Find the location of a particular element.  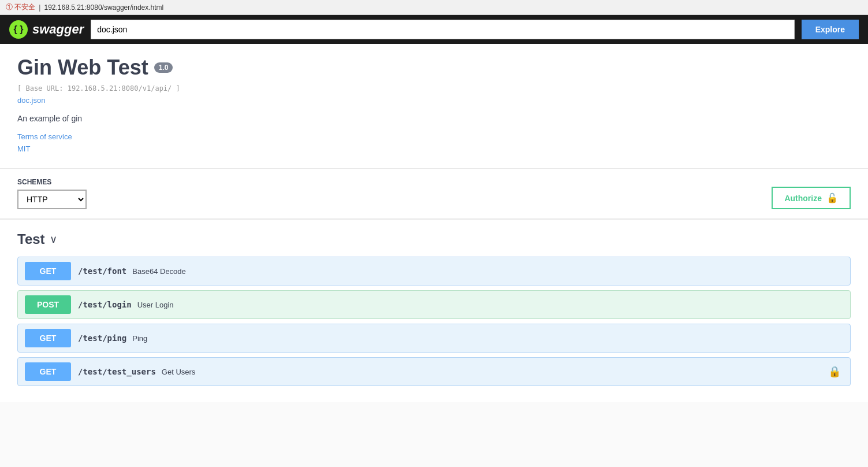

api-description: An example of gin is located at coordinates (434, 118).